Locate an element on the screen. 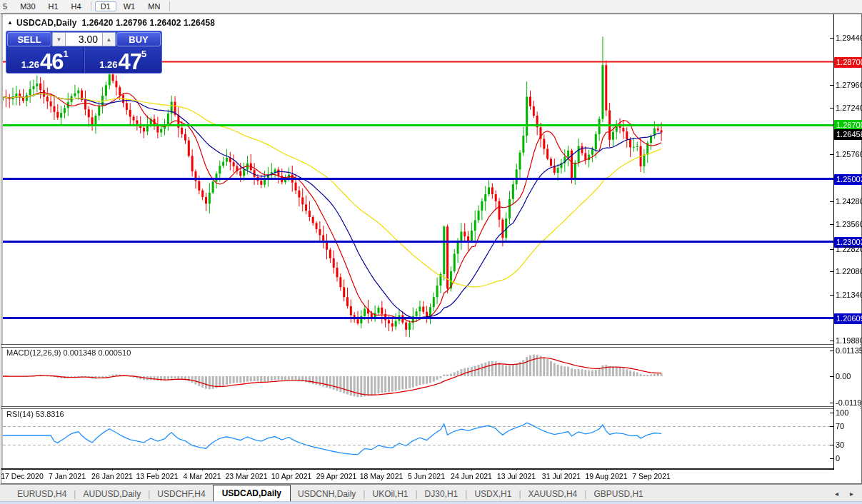 The width and height of the screenshot is (862, 504). date-tick: 4 Mar 2021 is located at coordinates (201, 476).